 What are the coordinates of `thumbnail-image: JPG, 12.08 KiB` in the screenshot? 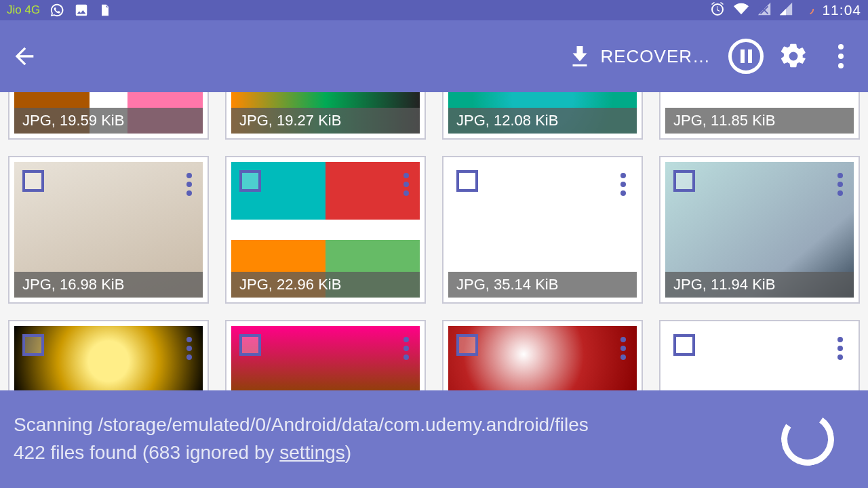 It's located at (542, 113).